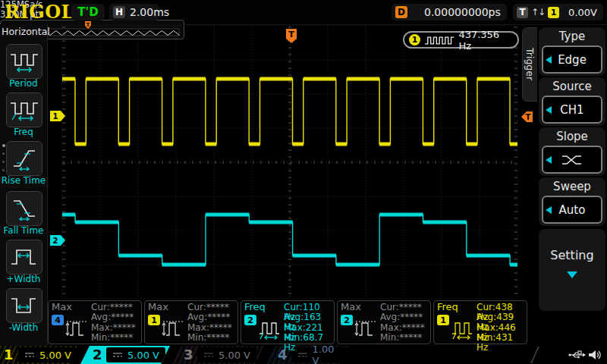  What do you see at coordinates (530, 64) in the screenshot?
I see `trigger-tab-label: Trigger` at bounding box center [530, 64].